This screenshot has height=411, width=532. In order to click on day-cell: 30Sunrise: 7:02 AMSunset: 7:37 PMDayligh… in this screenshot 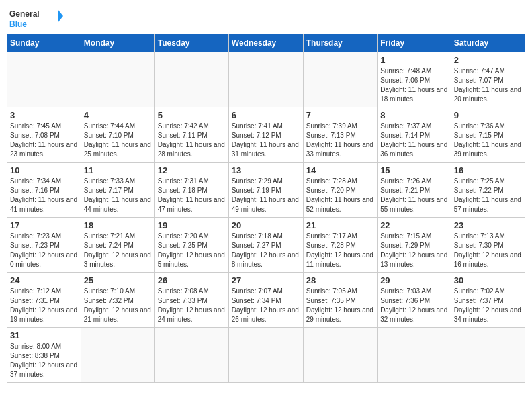, I will do `click(488, 300)`.